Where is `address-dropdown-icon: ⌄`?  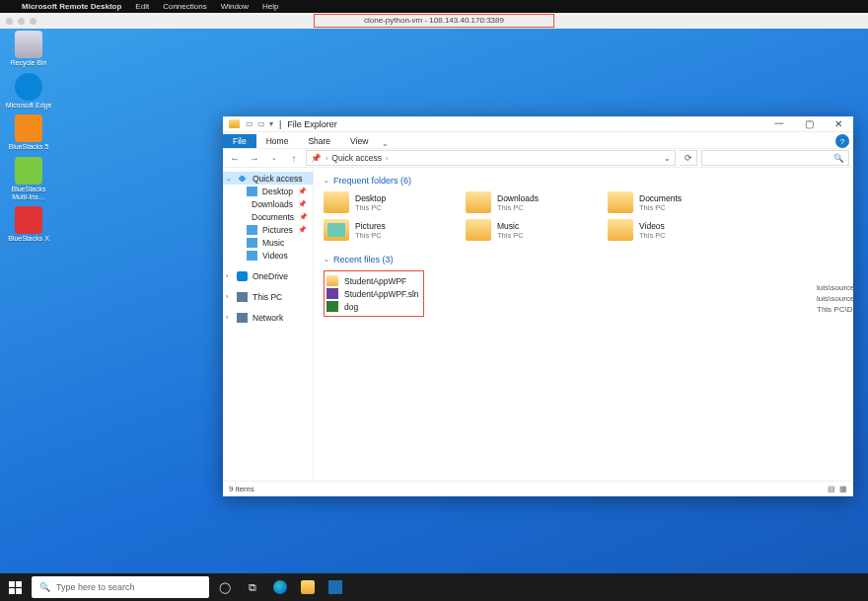 address-dropdown-icon: ⌄ is located at coordinates (667, 158).